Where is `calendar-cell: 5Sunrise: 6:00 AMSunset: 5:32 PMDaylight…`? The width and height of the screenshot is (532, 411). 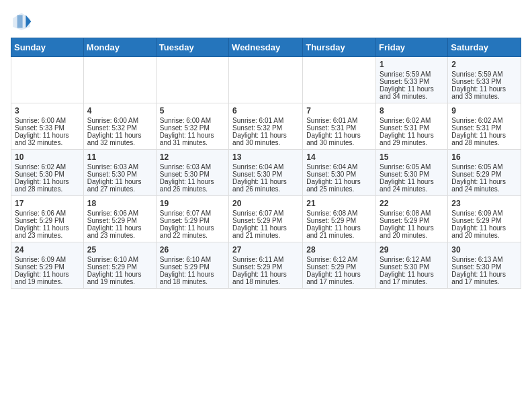 calendar-cell: 5Sunrise: 6:00 AMSunset: 5:32 PMDaylight… is located at coordinates (192, 126).